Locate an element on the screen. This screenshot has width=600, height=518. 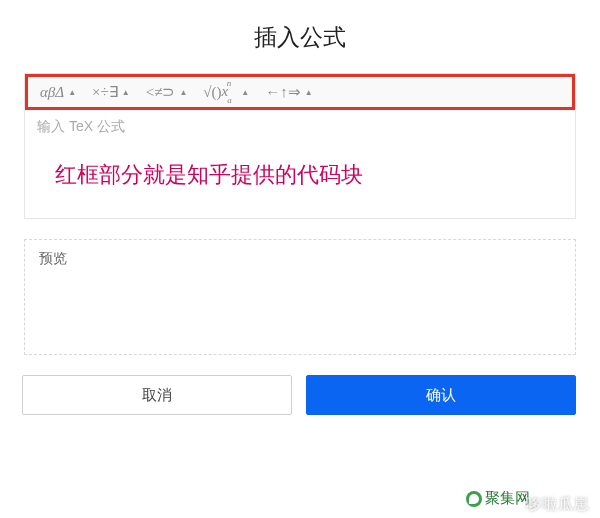
toolbar-ops-label: ×÷∃ is located at coordinates (105, 92).